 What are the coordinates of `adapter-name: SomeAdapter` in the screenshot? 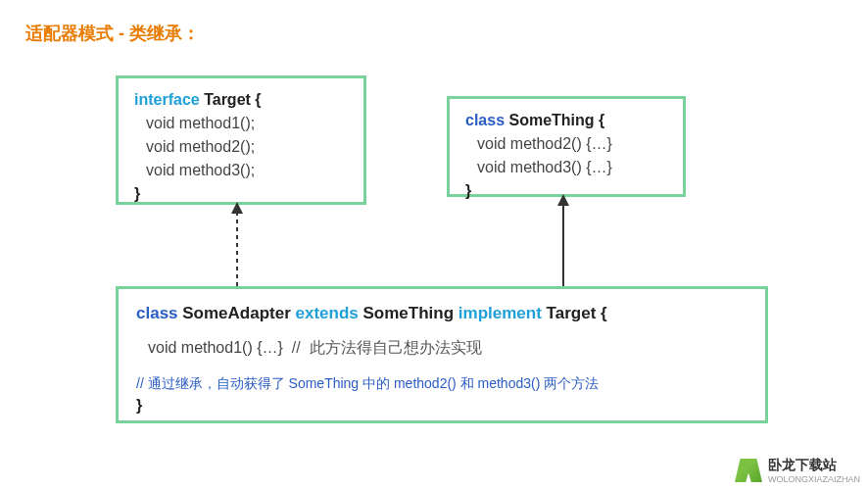 It's located at (239, 314).